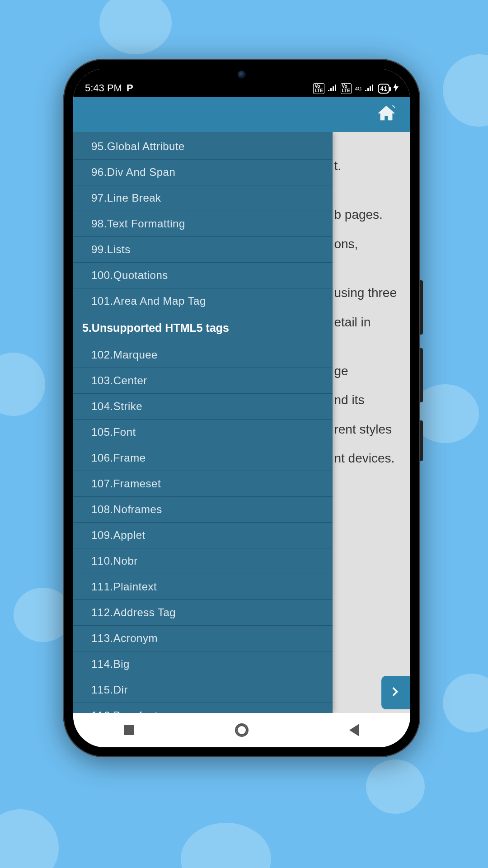 This screenshot has height=868, width=488. Describe the element at coordinates (109, 690) in the screenshot. I see `nav-item-label: 115.Dir` at that location.